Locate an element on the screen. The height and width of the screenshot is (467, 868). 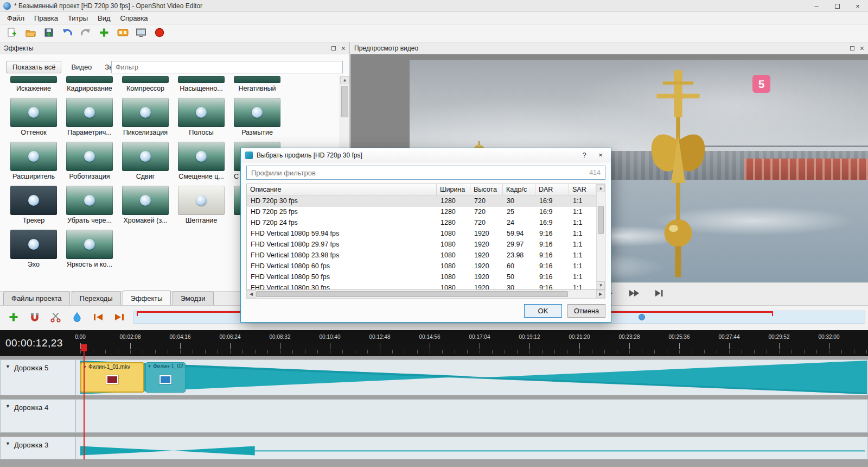
redo-button is located at coordinates (86, 33).